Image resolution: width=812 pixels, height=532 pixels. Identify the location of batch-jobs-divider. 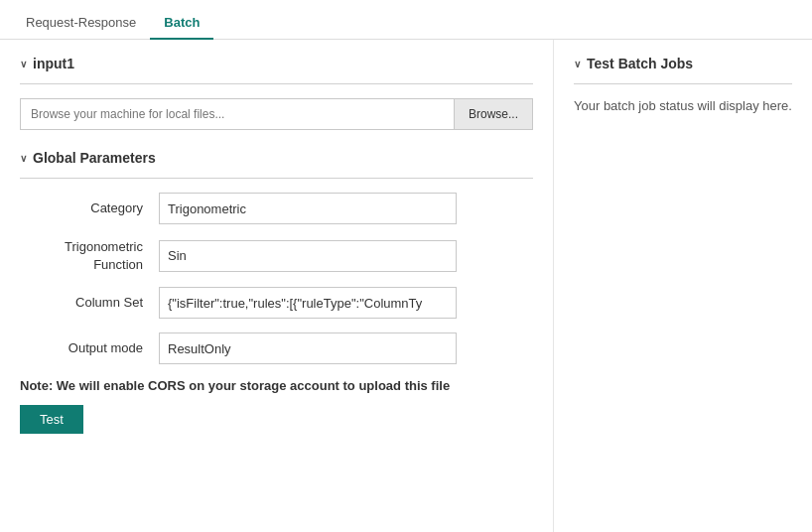
(683, 83).